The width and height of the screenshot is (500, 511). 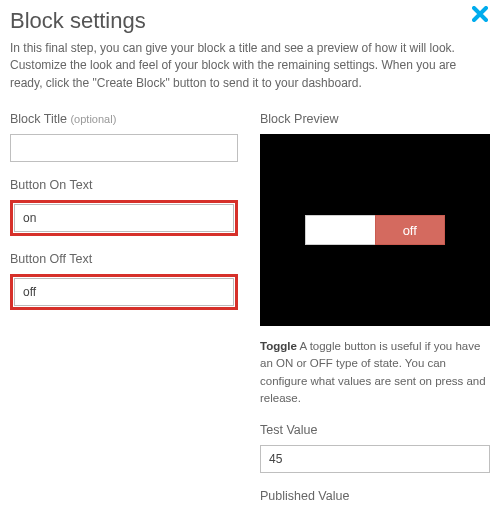 I want to click on preview-caption: Toggle A toggle button is useful if you …, so click(x=375, y=372).